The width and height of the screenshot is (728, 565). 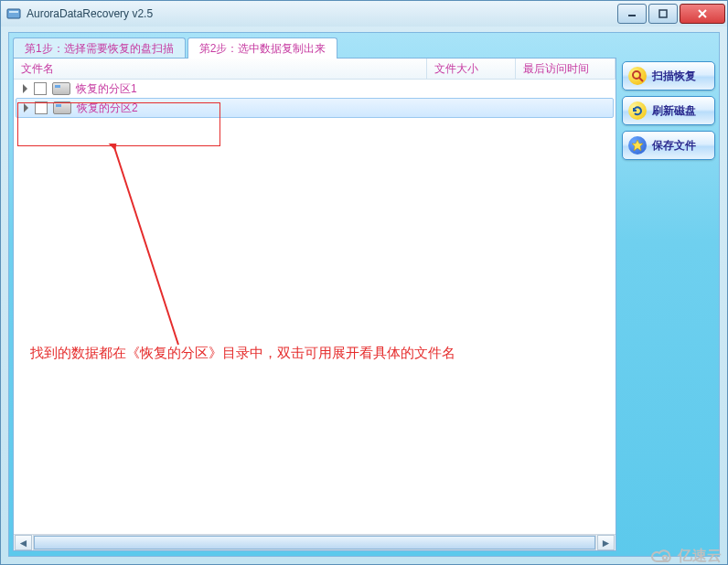 What do you see at coordinates (605, 543) in the screenshot?
I see `scroll-right-button: ►` at bounding box center [605, 543].